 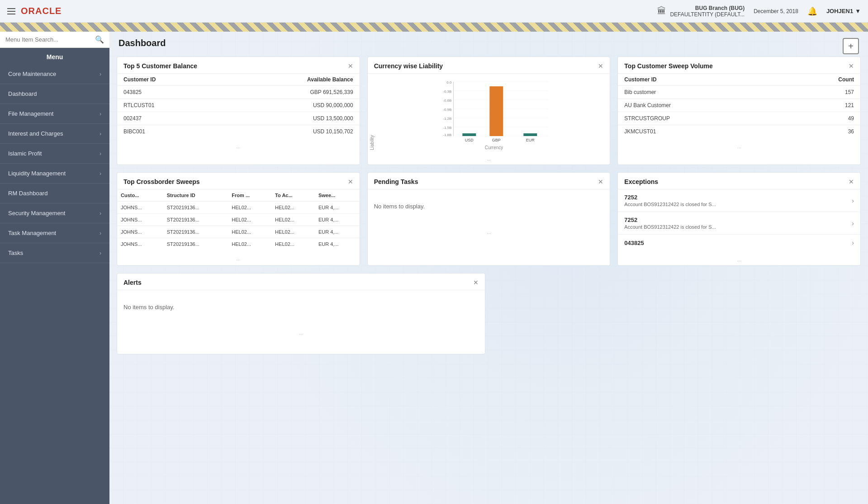 What do you see at coordinates (812, 11) in the screenshot?
I see `notification-icon: 🔔` at bounding box center [812, 11].